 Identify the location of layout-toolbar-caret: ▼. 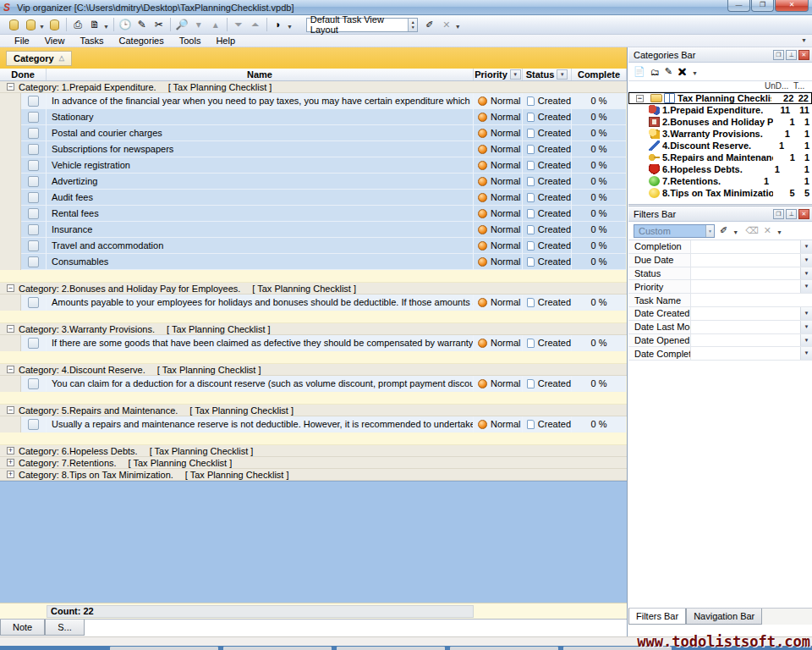
(458, 27).